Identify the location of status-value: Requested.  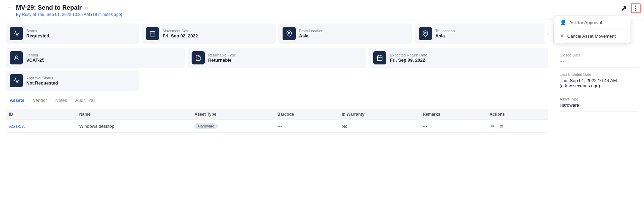
(38, 36).